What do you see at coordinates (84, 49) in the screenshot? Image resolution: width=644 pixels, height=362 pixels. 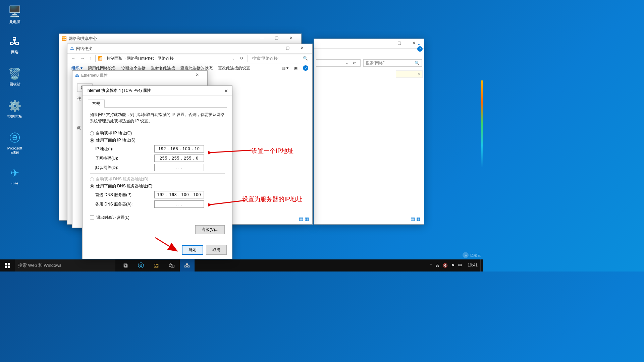 I see `window-title: 网络连接` at bounding box center [84, 49].